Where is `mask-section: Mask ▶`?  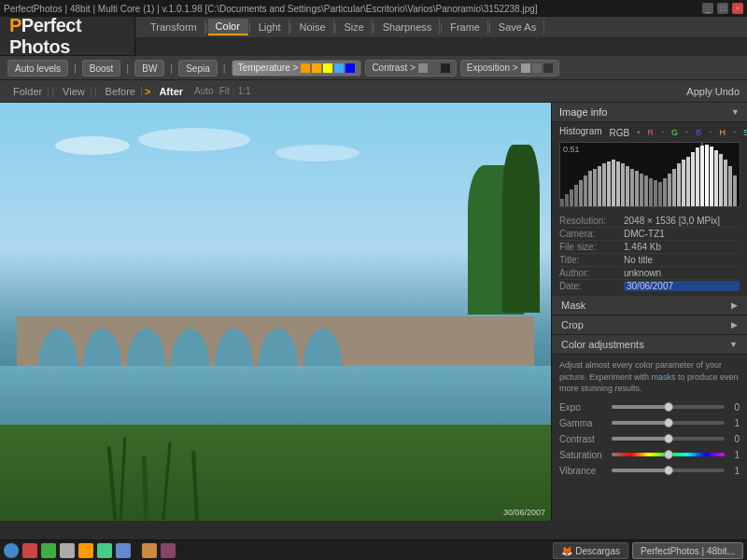
mask-section: Mask ▶ is located at coordinates (650, 306).